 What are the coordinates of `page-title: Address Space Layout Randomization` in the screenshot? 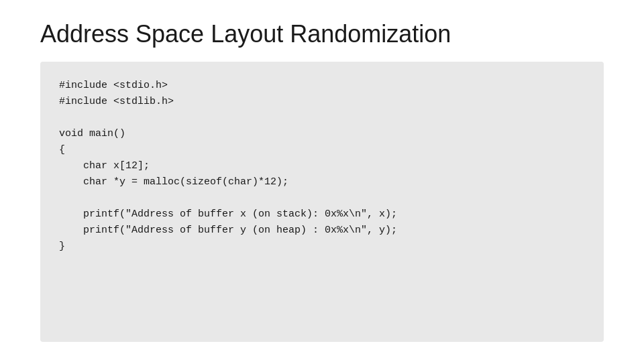 It's located at (322, 34).